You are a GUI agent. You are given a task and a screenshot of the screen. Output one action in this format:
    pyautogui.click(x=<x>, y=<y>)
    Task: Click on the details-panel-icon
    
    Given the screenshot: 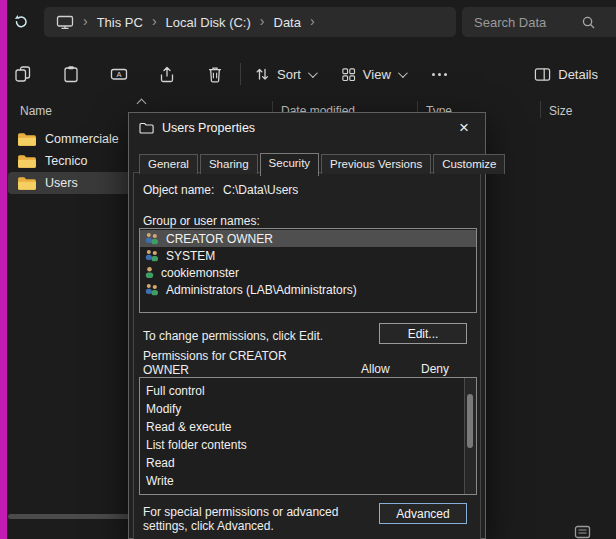 What is the action you would take?
    pyautogui.click(x=542, y=74)
    